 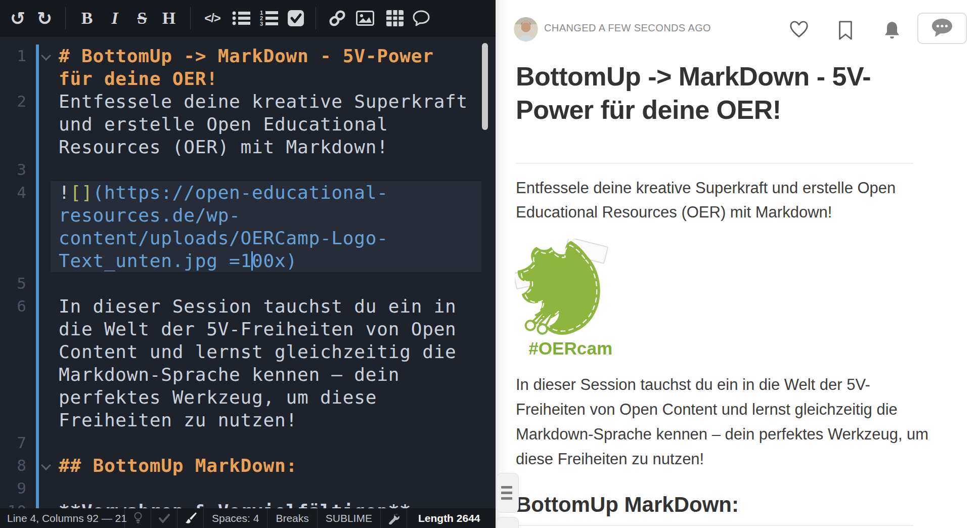 What do you see at coordinates (191, 518) in the screenshot?
I see `theme-status-button` at bounding box center [191, 518].